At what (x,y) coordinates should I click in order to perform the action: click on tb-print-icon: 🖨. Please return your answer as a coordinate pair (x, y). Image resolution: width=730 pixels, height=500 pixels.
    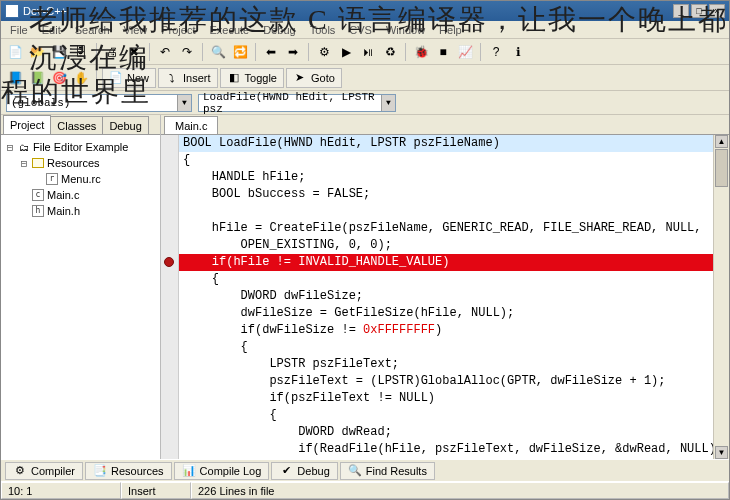
    Looking at the image, I should click on (112, 52).